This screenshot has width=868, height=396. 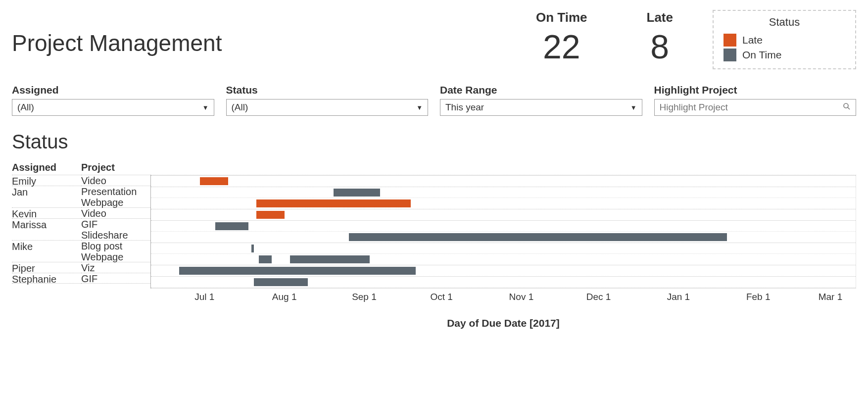 What do you see at coordinates (116, 246) in the screenshot?
I see `project-cell: Blog post` at bounding box center [116, 246].